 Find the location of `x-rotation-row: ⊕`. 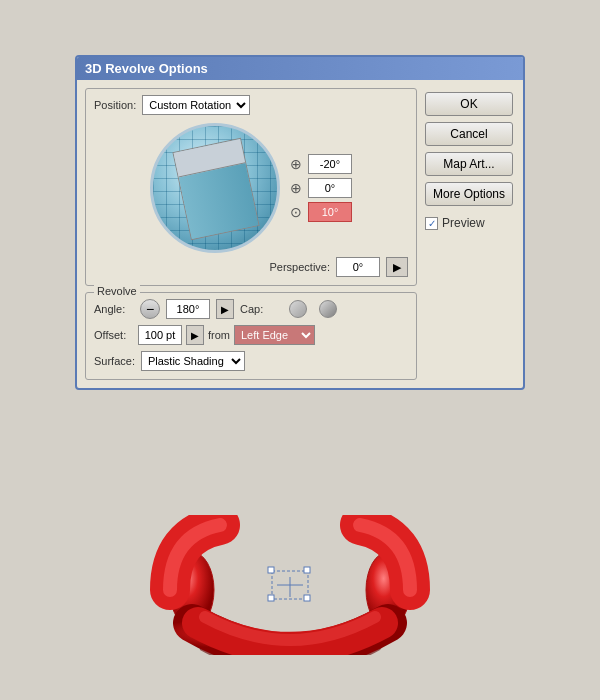

x-rotation-row: ⊕ is located at coordinates (320, 164).